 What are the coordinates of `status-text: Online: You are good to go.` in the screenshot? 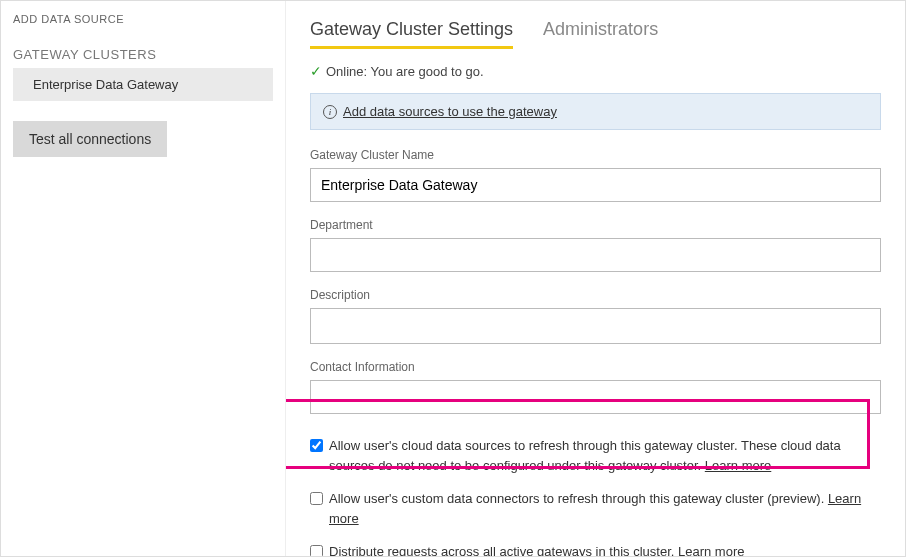 It's located at (405, 72).